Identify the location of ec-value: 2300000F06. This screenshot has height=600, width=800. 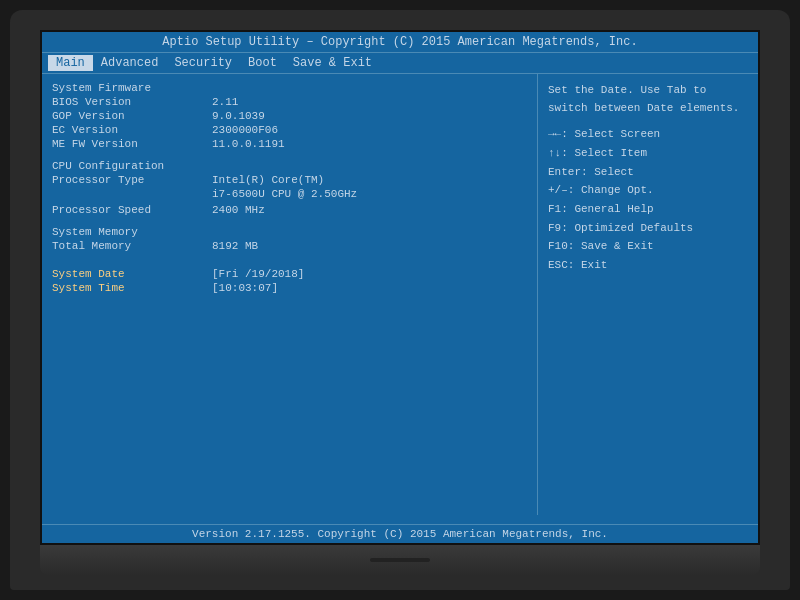
(245, 130).